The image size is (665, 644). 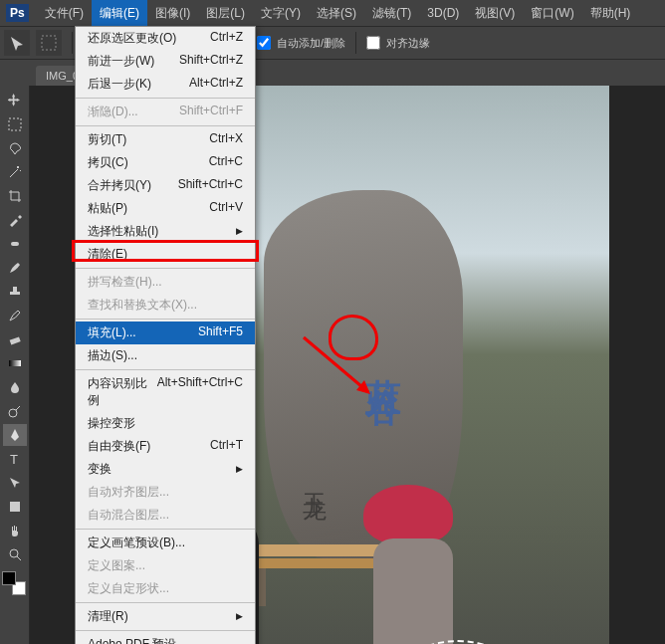 I want to click on menu-select: 选择(S), so click(x=336, y=13).